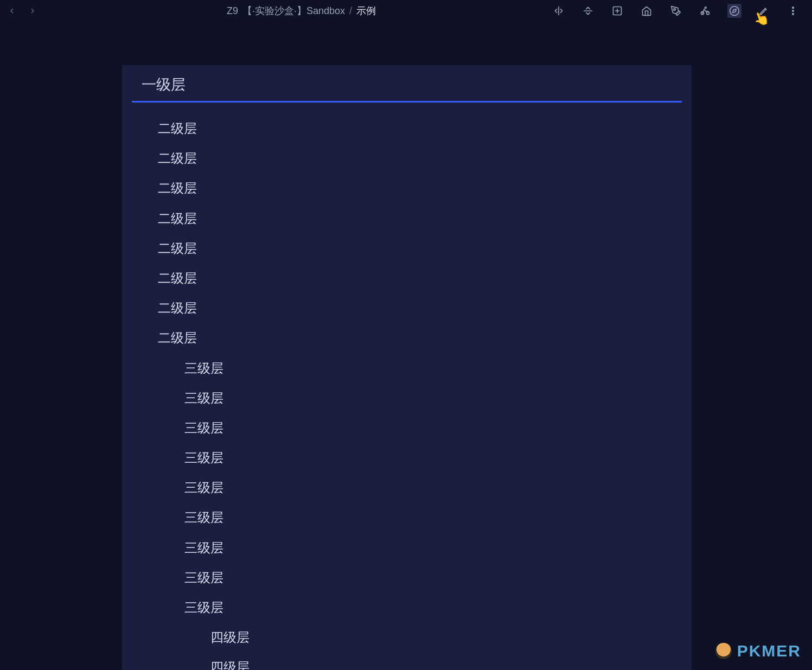 The height and width of the screenshot is (670, 812). Describe the element at coordinates (769, 651) in the screenshot. I see `watermark-text: PKMER` at that location.